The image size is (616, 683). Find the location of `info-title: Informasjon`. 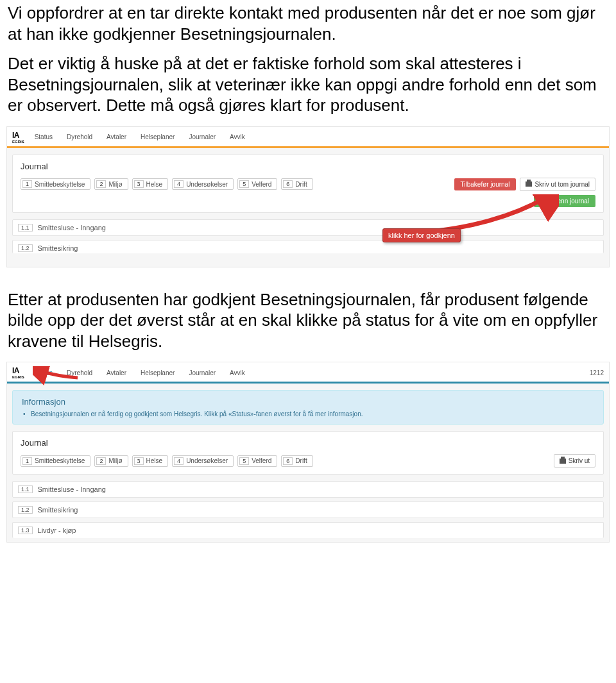

info-title: Informasjon is located at coordinates (308, 401).